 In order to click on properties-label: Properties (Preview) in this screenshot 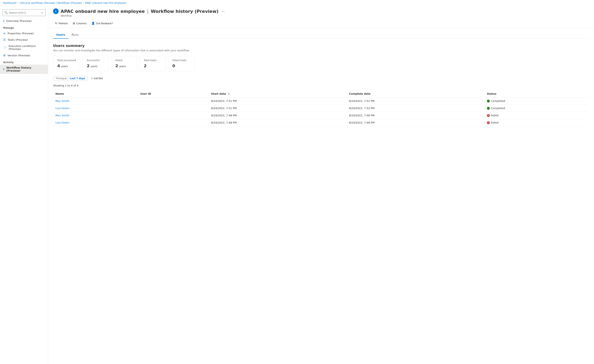, I will do `click(21, 33)`.